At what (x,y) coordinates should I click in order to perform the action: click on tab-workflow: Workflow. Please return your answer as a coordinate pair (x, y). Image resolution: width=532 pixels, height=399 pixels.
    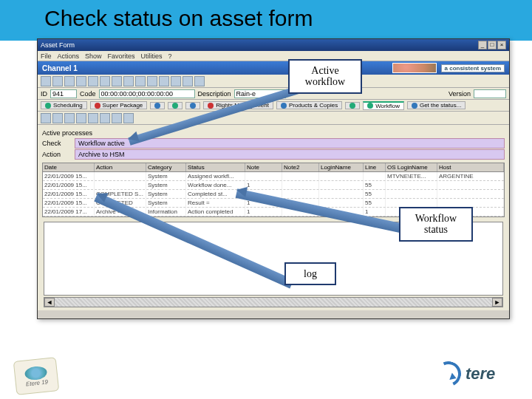
    Looking at the image, I should click on (383, 106).